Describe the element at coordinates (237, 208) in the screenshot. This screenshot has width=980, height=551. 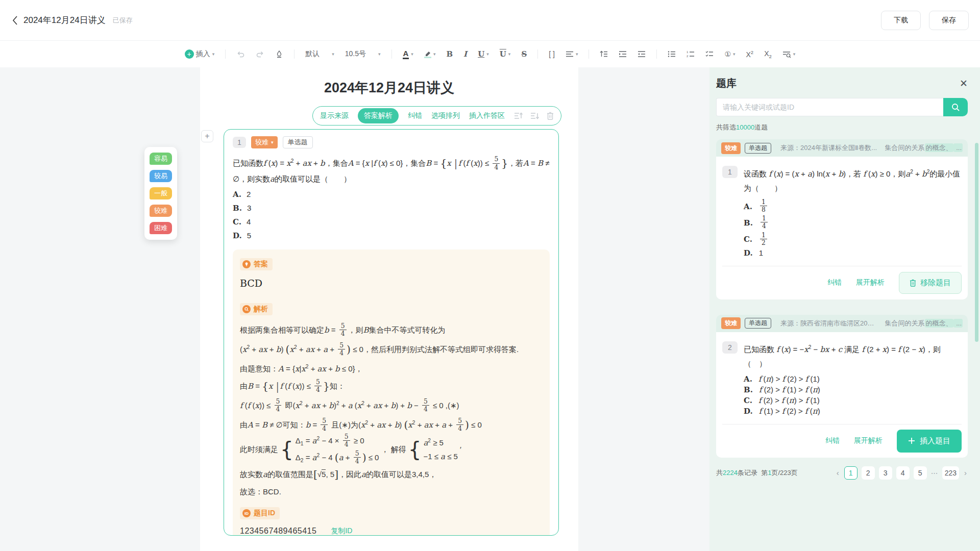
I see `option-label: B.` at that location.